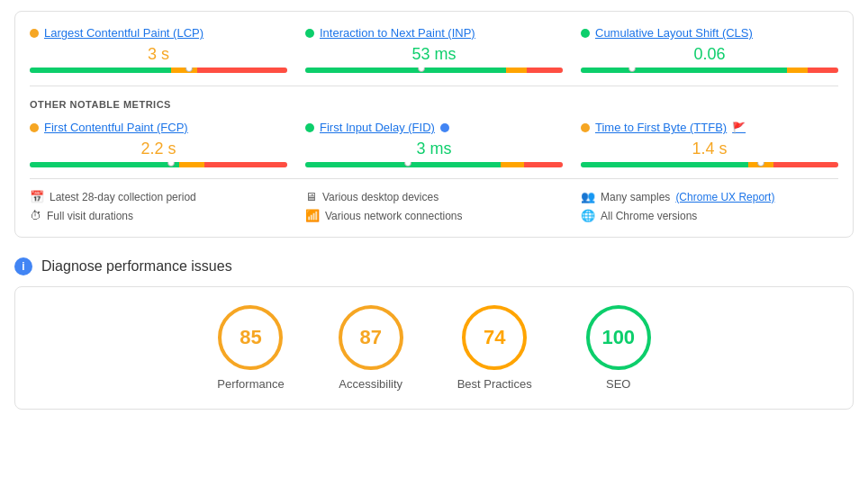 Image resolution: width=868 pixels, height=487 pixels. Describe the element at coordinates (158, 196) in the screenshot. I see `info-collection-period: 📅 Latest 28-day collection period` at that location.